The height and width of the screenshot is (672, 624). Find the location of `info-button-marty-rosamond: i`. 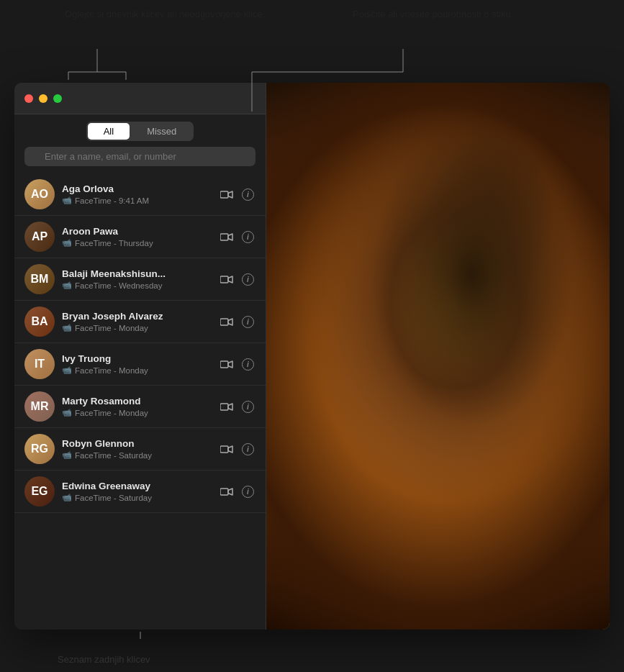

info-button-marty-rosamond: i is located at coordinates (248, 407).